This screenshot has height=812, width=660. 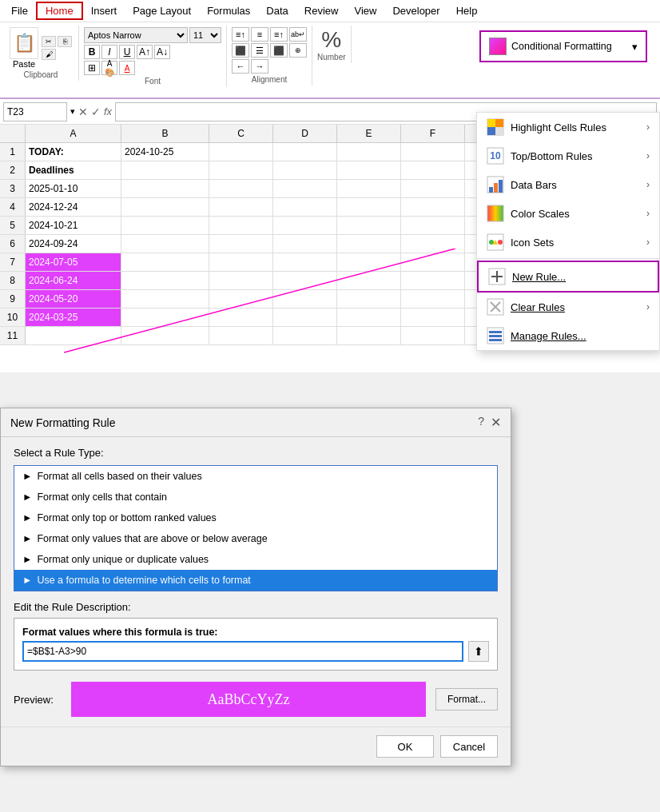 I want to click on rule-item-4: ► Format only unique or duplicate values, so click(x=256, y=559).